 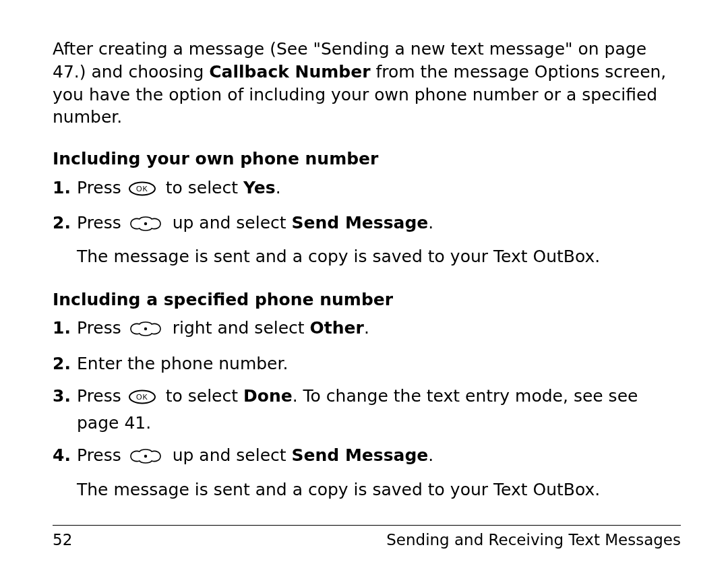 I want to click on step-body: Press OK to select Yes., so click(x=379, y=189).